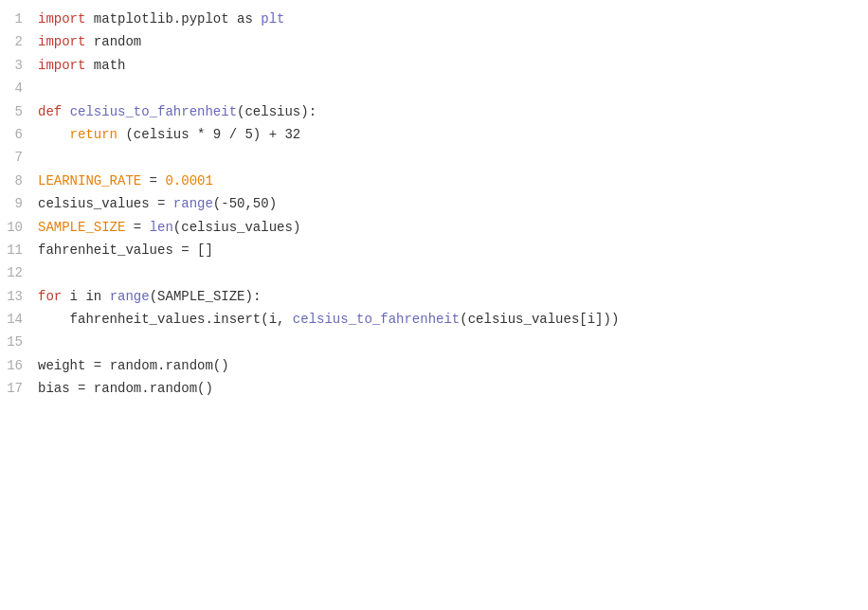 The image size is (868, 610). I want to click on code-line: 7, so click(434, 157).